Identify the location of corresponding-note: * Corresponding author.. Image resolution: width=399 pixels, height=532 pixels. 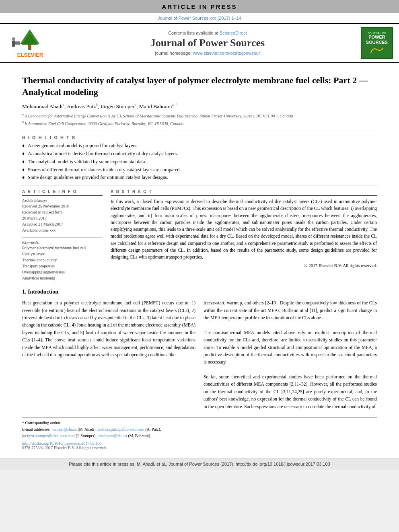
(200, 423).